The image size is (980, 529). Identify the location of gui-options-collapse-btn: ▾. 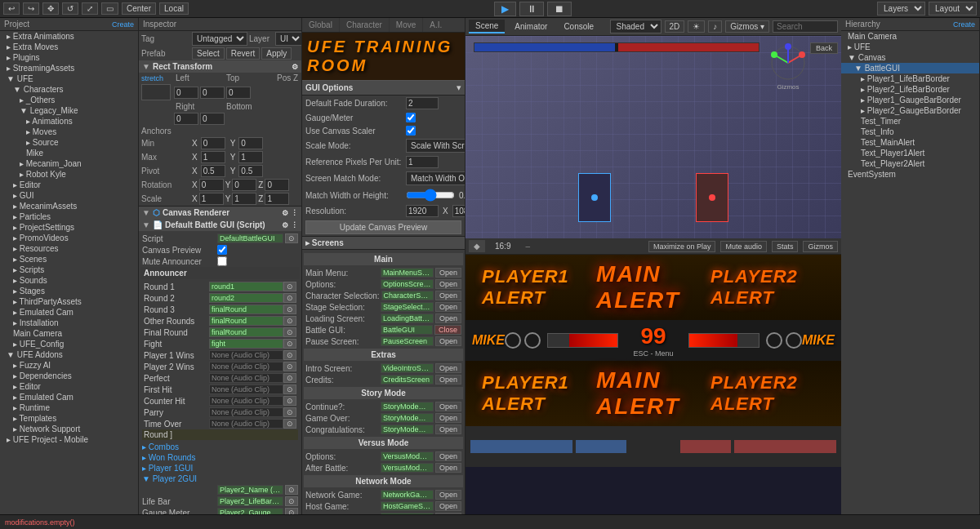
(459, 88).